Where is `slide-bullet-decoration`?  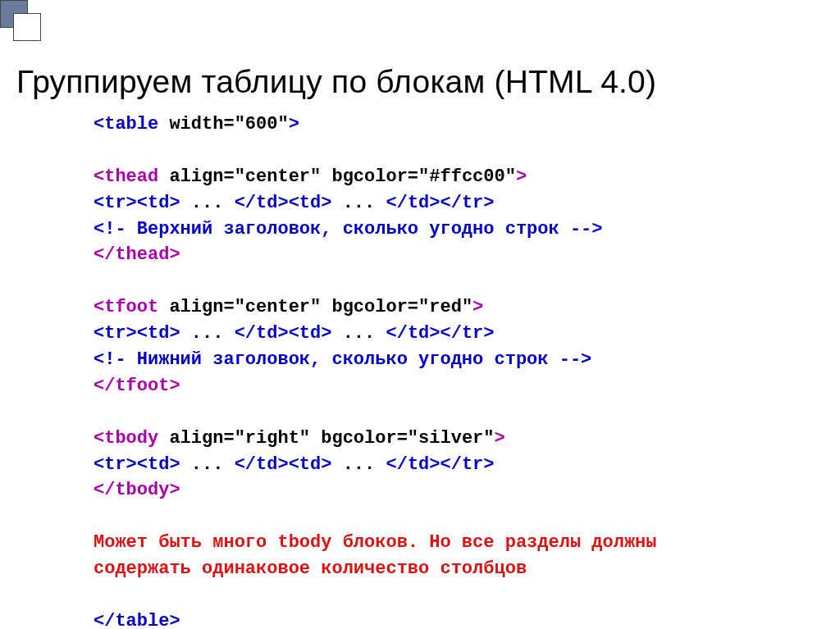
slide-bullet-decoration is located at coordinates (62, 25).